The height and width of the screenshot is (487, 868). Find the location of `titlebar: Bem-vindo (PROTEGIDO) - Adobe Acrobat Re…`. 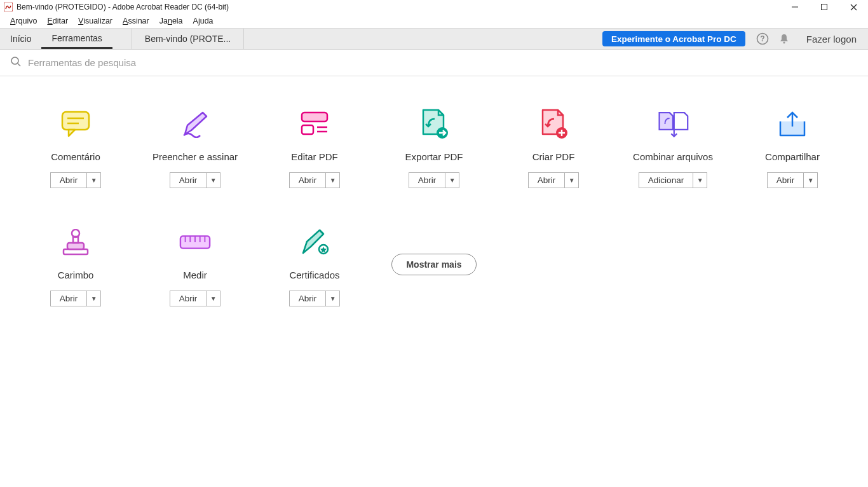

titlebar: Bem-vindo (PROTEGIDO) - Adobe Acrobat Re… is located at coordinates (434, 7).